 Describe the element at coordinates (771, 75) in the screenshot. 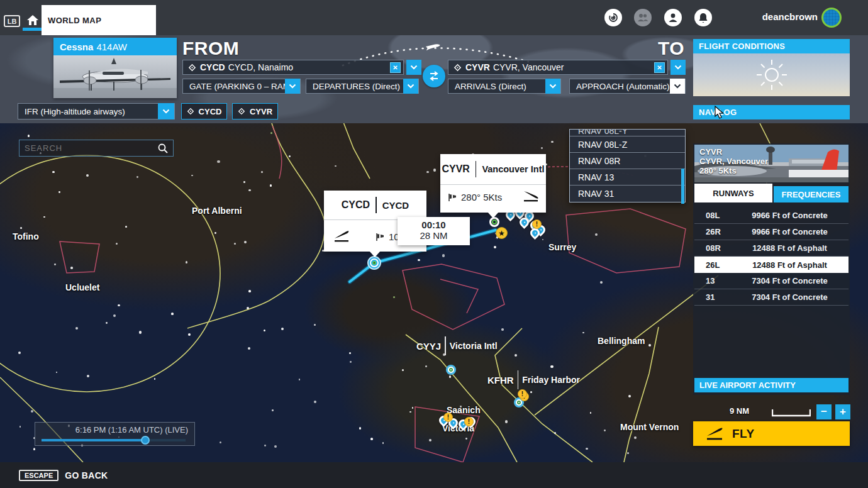

I see `flight-conditions-preview` at that location.